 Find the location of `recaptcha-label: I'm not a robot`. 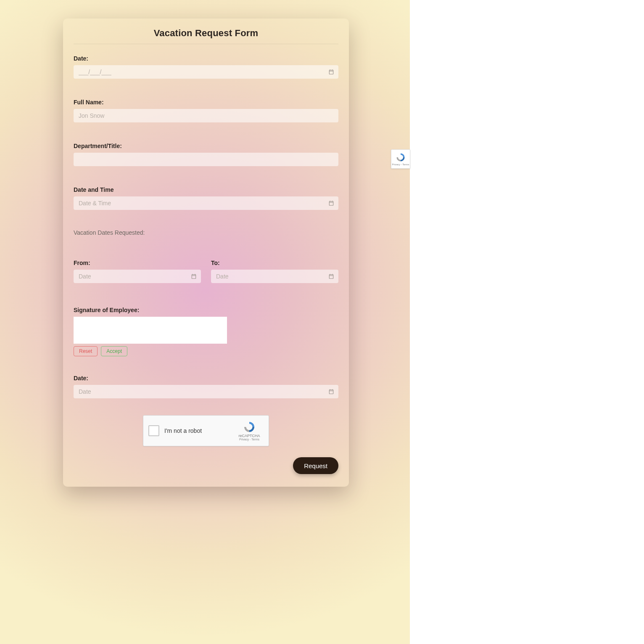

recaptcha-label: I'm not a robot is located at coordinates (200, 431).